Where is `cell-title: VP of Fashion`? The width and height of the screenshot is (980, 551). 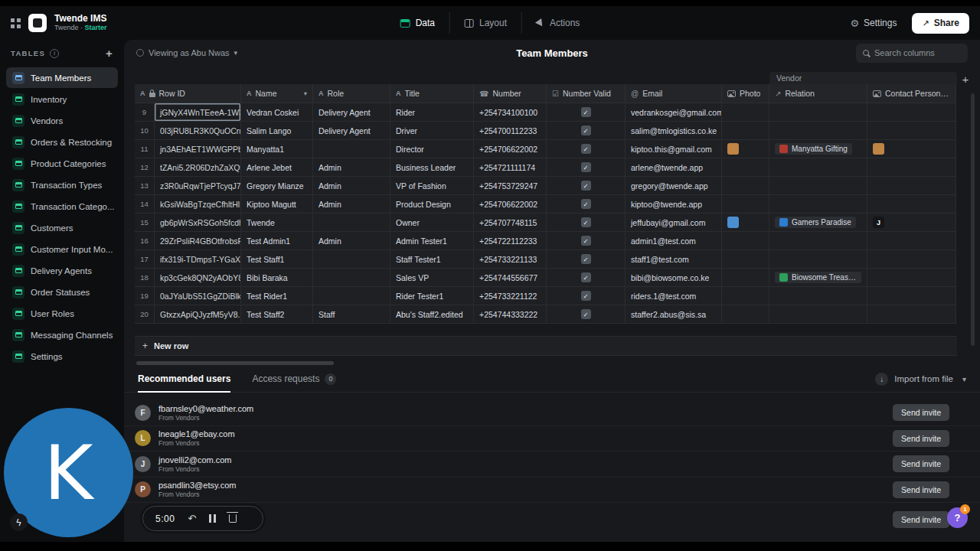
cell-title: VP of Fashion is located at coordinates (432, 186).